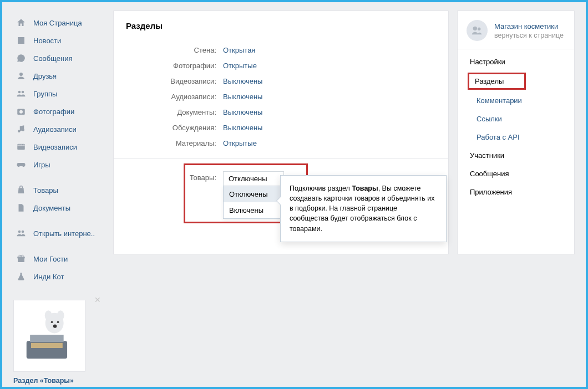 Image resolution: width=588 pixels, height=389 pixels. What do you see at coordinates (273, 65) in the screenshot?
I see `setting-row: Фотографии:Открытые` at bounding box center [273, 65].